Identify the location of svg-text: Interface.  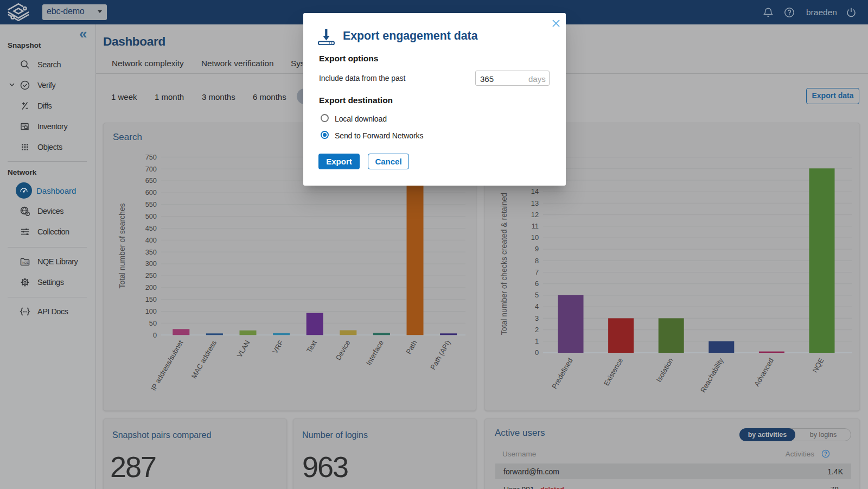
(375, 353).